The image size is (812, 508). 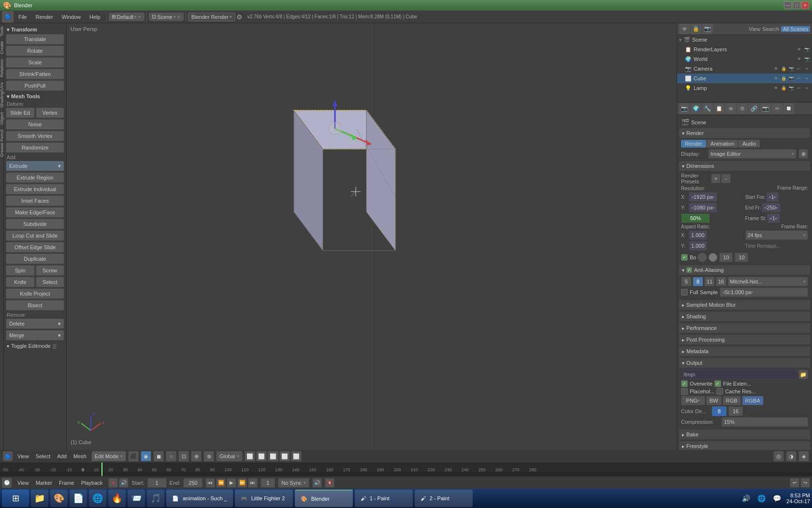 I want to click on aa-num-11: 11, so click(x=710, y=282).